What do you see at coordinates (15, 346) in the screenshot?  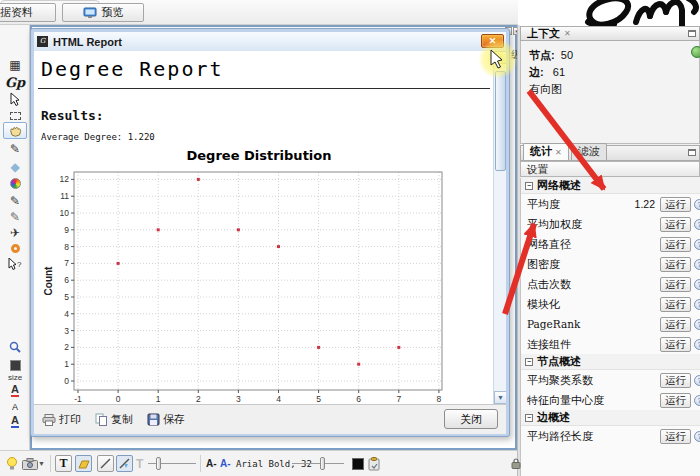 I see `zoom-tool` at bounding box center [15, 346].